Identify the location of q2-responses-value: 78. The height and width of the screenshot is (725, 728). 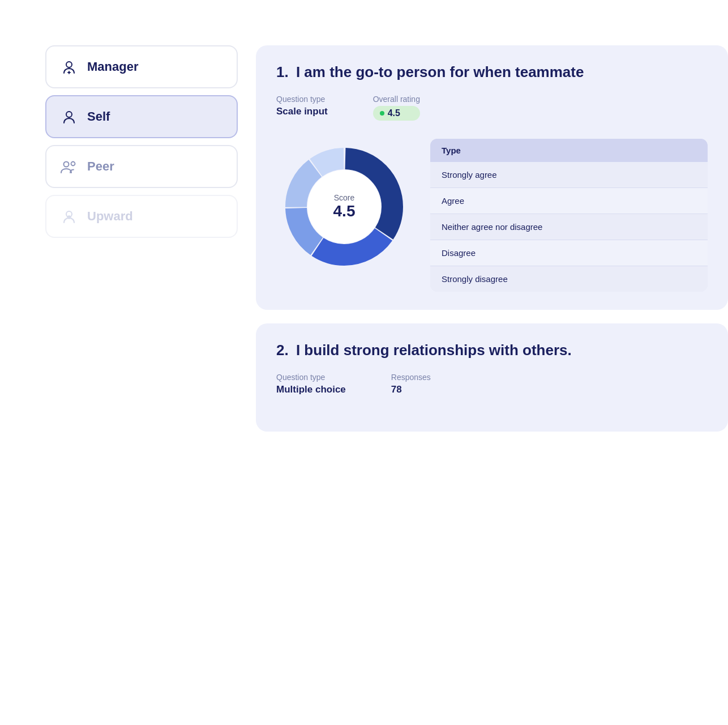
(411, 390).